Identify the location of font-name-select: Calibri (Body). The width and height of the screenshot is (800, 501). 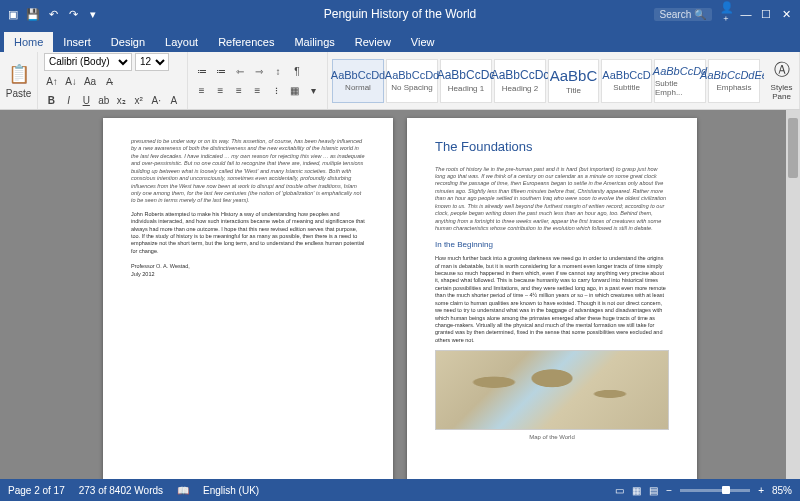
(88, 62).